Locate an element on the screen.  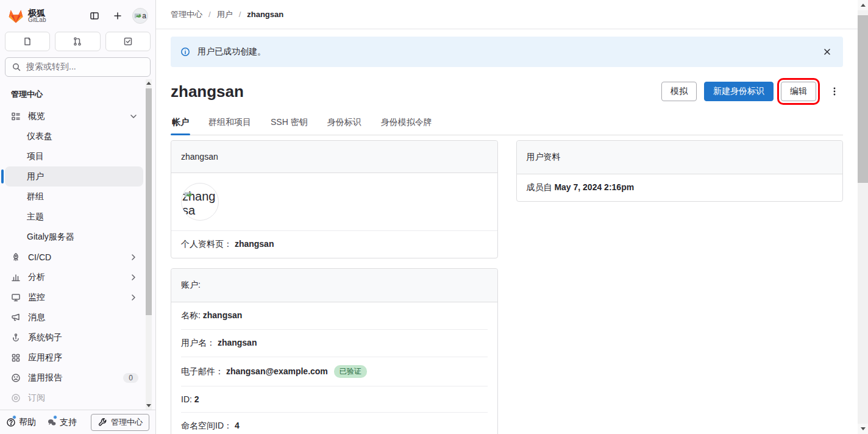
active-indicator is located at coordinates (2, 177).